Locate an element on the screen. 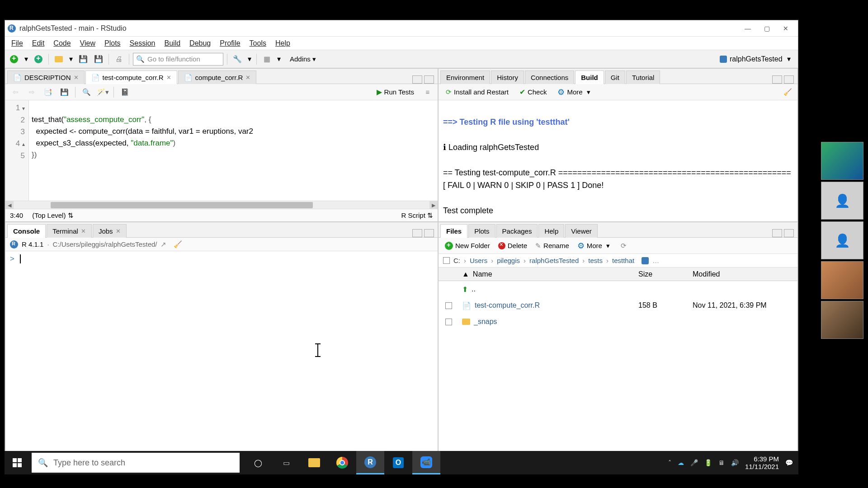  close-button: ✕ is located at coordinates (786, 28).